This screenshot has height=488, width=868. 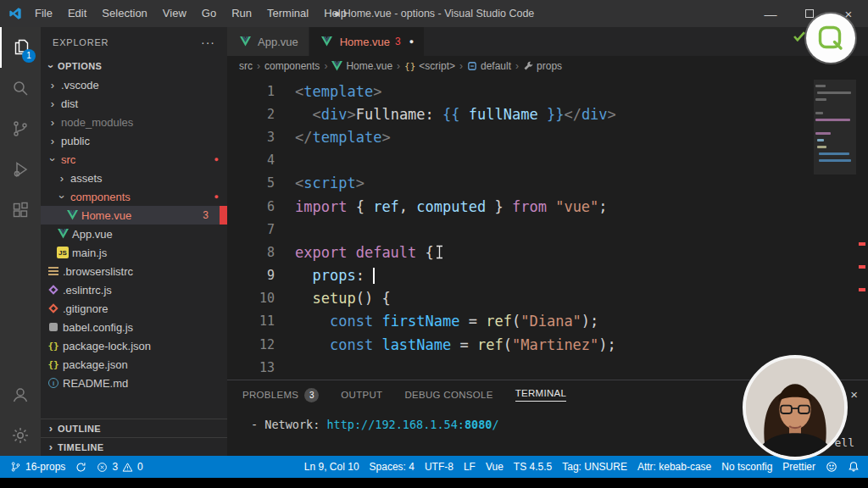 I want to click on minimize-button: —, so click(x=771, y=14).